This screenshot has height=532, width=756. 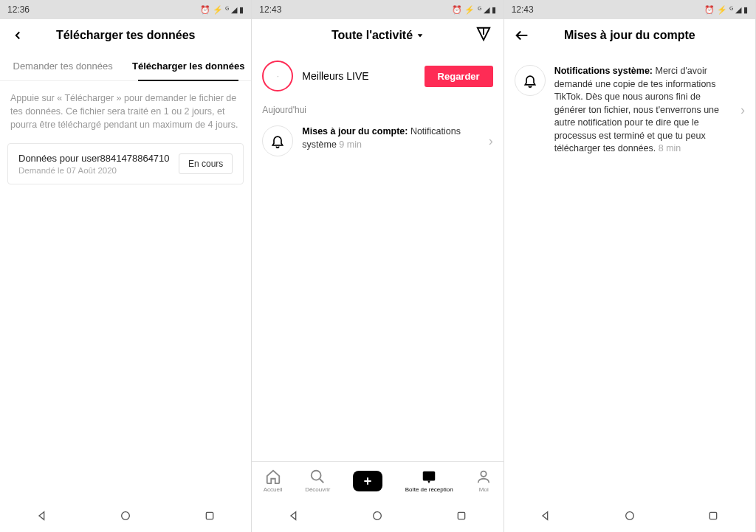 What do you see at coordinates (126, 35) in the screenshot?
I see `header: Télécharger tes données` at bounding box center [126, 35].